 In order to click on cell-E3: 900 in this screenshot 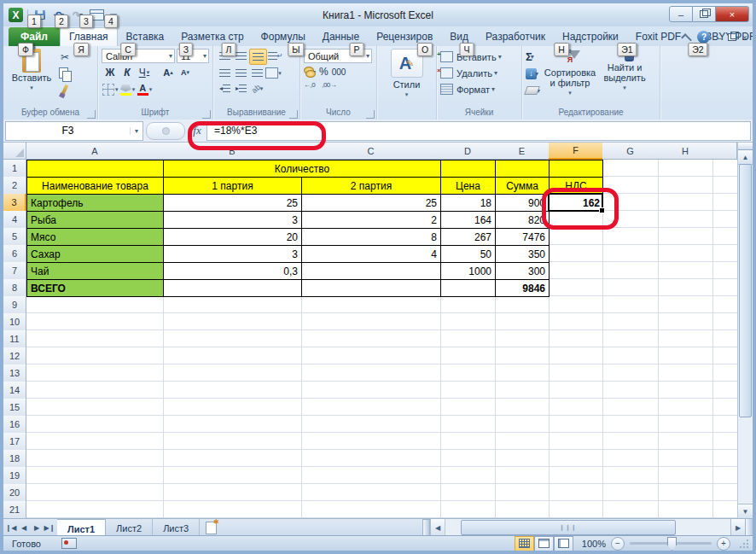, I will do `click(522, 203)`.